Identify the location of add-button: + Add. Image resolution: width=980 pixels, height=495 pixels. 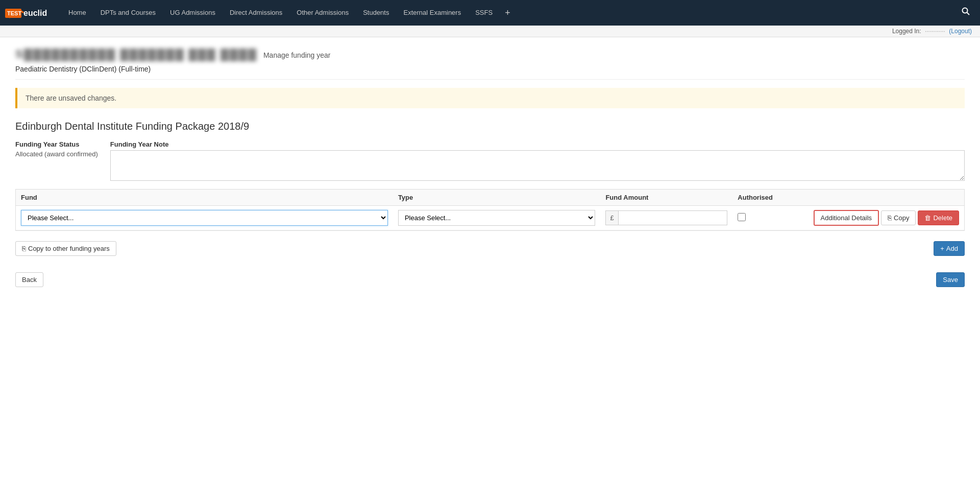
(949, 248).